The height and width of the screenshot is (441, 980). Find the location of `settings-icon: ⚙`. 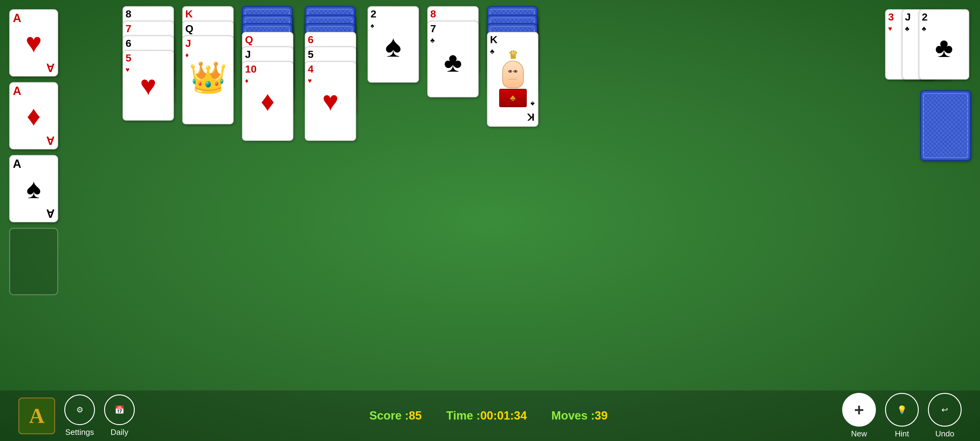

settings-icon: ⚙ is located at coordinates (80, 410).